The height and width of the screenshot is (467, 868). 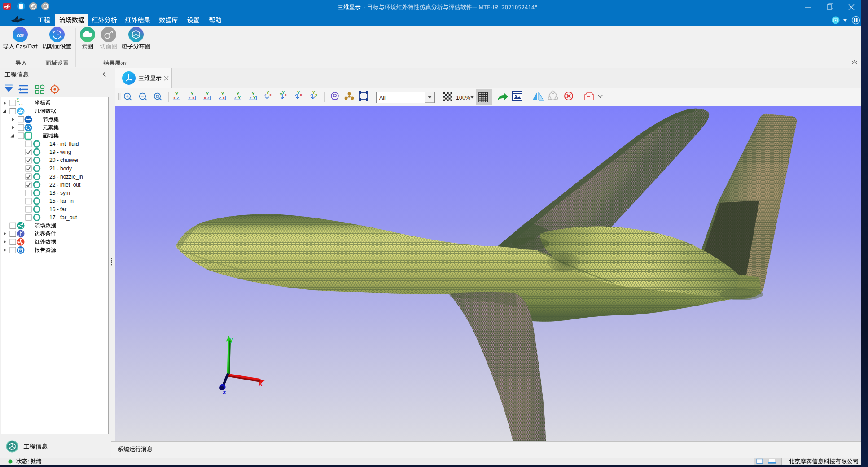 What do you see at coordinates (463, 98) in the screenshot?
I see `svg-text: 100%` at bounding box center [463, 98].